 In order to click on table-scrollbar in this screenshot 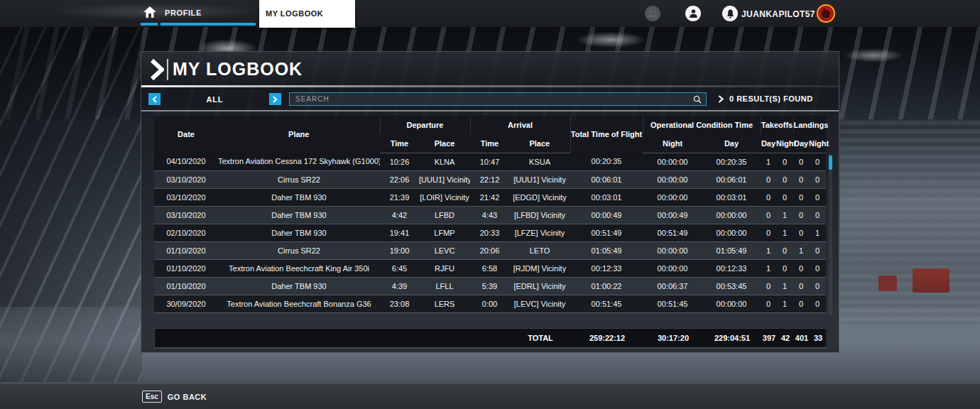, I will do `click(831, 234)`.